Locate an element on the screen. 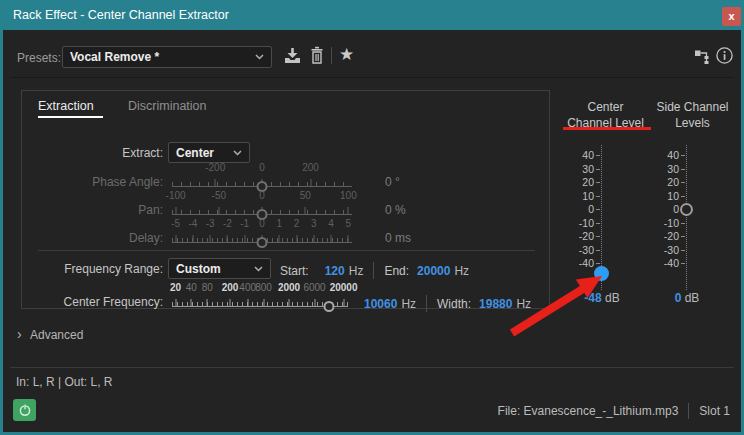  slider-tick-label: 1 is located at coordinates (279, 224).